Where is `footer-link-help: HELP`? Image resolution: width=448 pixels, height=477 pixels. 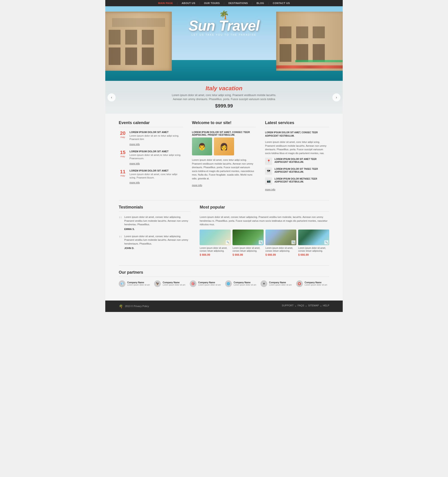
footer-link-help: HELP is located at coordinates (326, 306).